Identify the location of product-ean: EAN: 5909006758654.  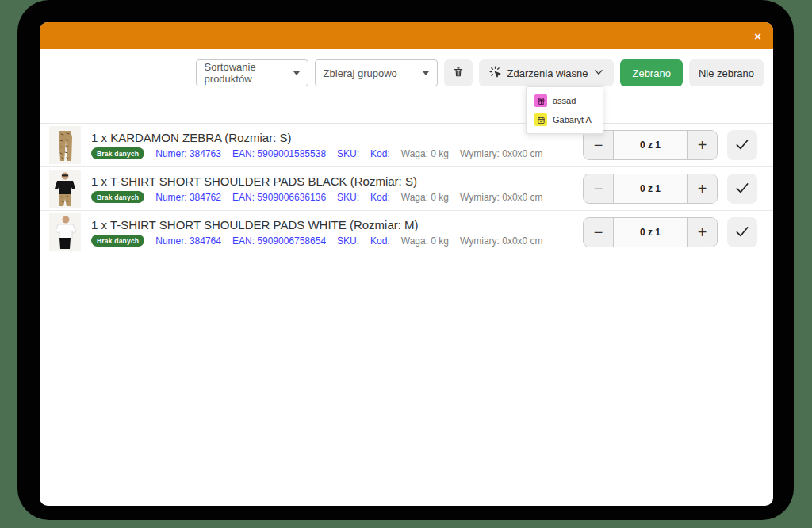
(279, 241).